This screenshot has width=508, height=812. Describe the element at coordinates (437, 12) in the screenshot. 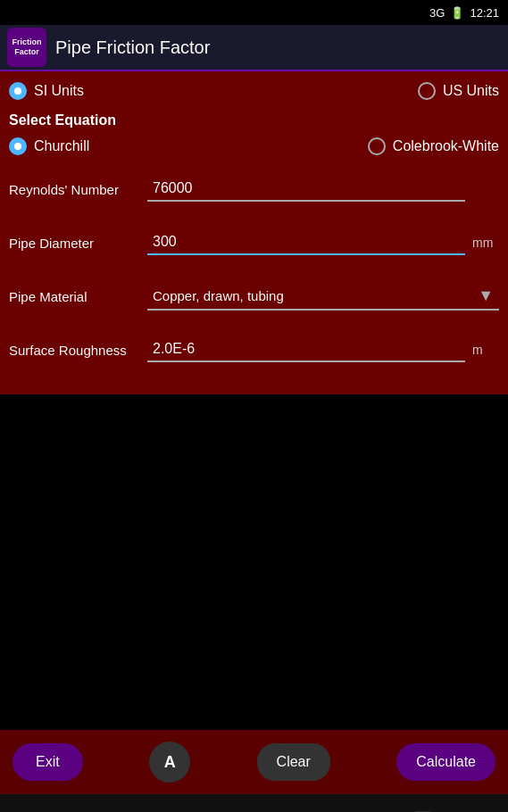

I see `network-indicator: 3G` at that location.